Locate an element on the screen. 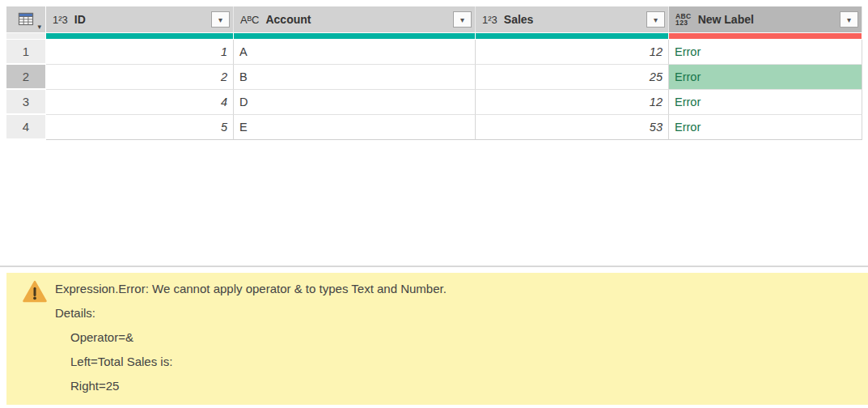 This screenshot has width=868, height=408. table-row: 1 1 A 12 Error is located at coordinates (434, 52).